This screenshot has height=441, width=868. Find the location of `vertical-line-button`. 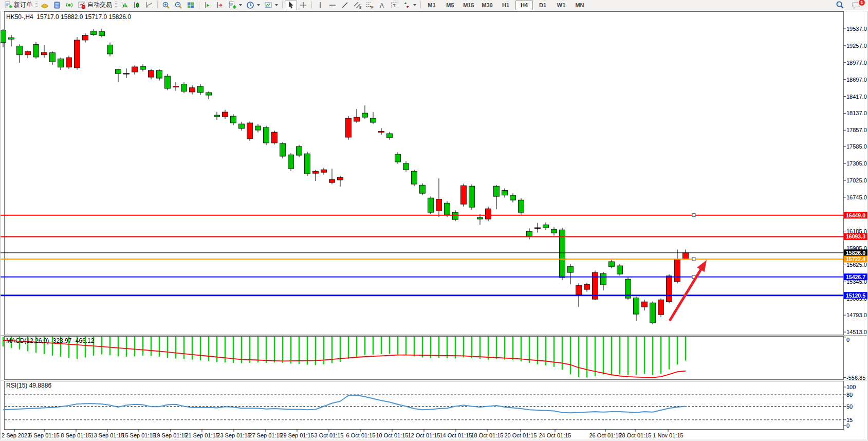

vertical-line-button is located at coordinates (320, 5).